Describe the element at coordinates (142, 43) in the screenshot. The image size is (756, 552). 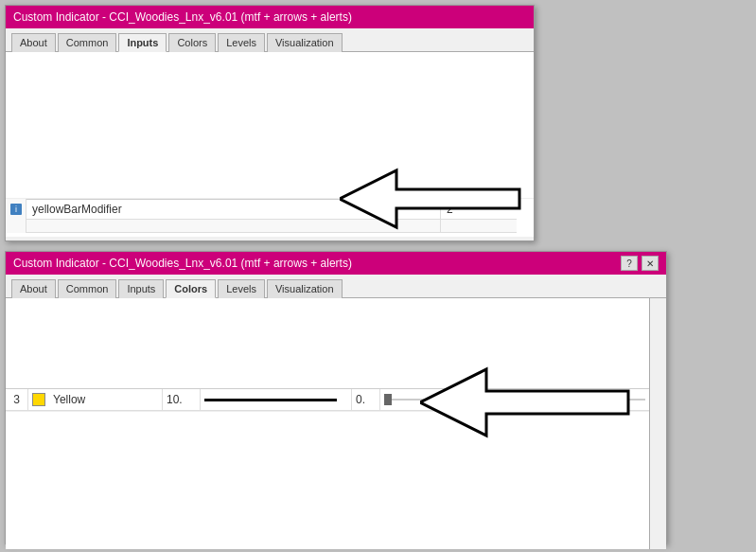
I see `tab-inputs-1: Inputs` at that location.